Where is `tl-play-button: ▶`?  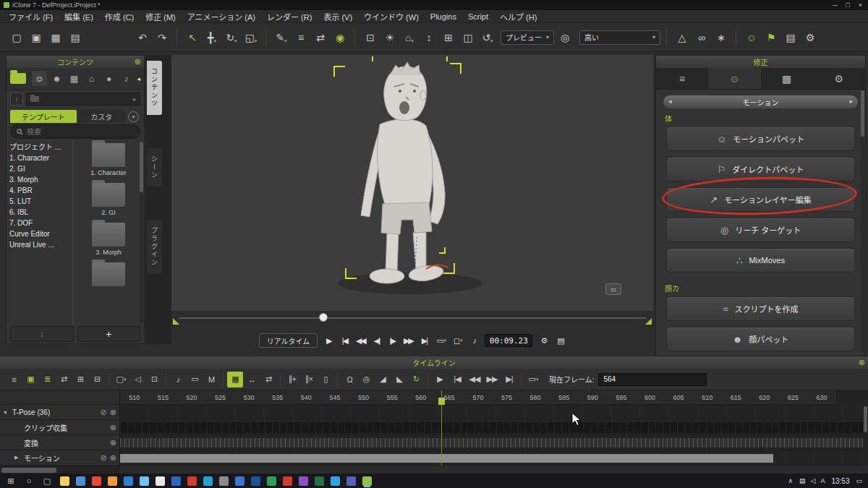 tl-play-button: ▶ is located at coordinates (440, 380).